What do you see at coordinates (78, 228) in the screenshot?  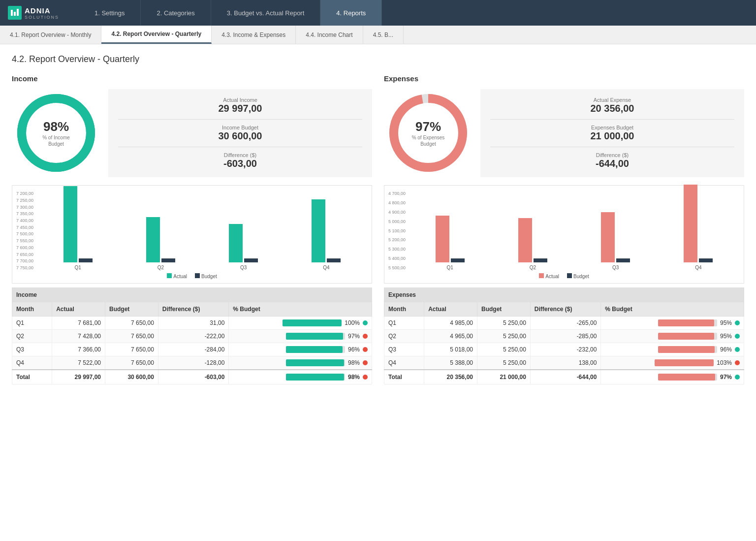 I see `income-bar-group-q1: Q1` at bounding box center [78, 228].